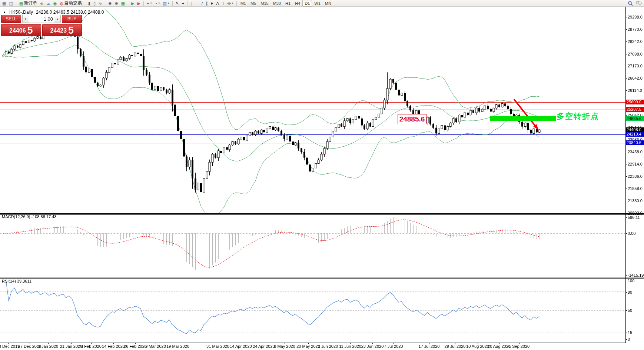 The height and width of the screenshot is (350, 644). Describe the element at coordinates (207, 3) in the screenshot. I see `equidistant-channel-icon: ∥` at that location.